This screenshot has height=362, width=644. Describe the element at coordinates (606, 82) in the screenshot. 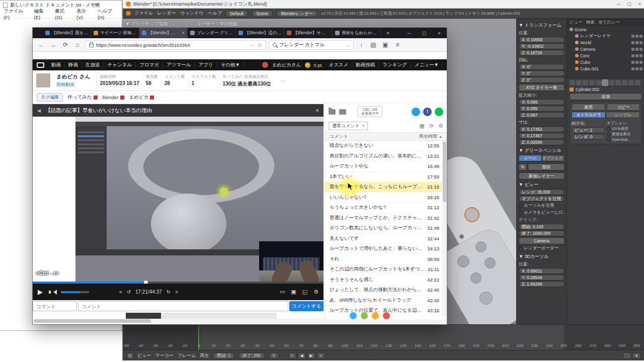

I see `properties-tabs` at that location.